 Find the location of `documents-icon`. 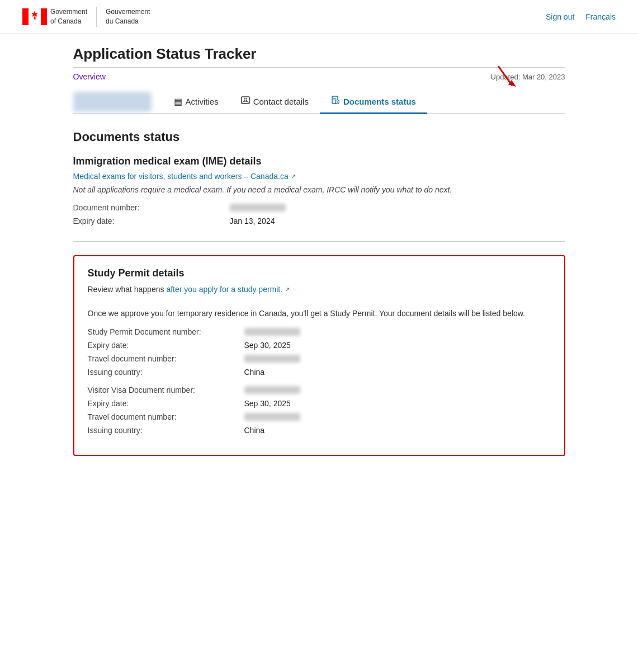

documents-icon is located at coordinates (335, 101).